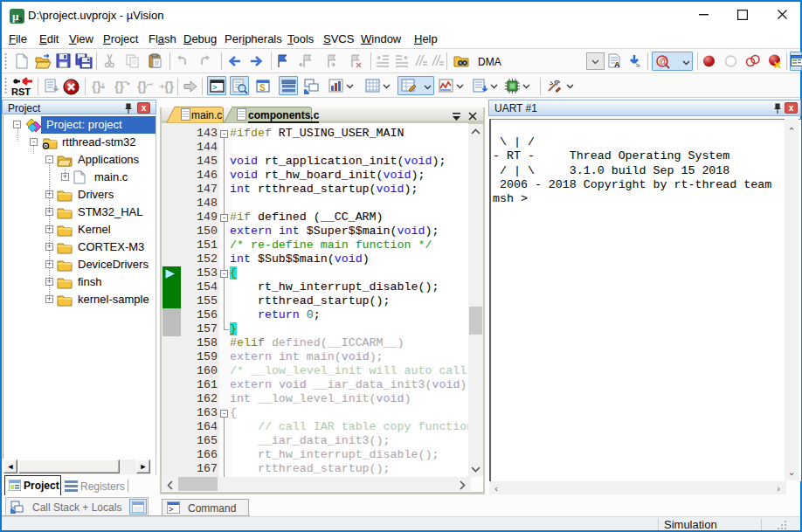 The image size is (802, 532). Describe the element at coordinates (21, 19) in the screenshot. I see `svg-text: 5` at that location.